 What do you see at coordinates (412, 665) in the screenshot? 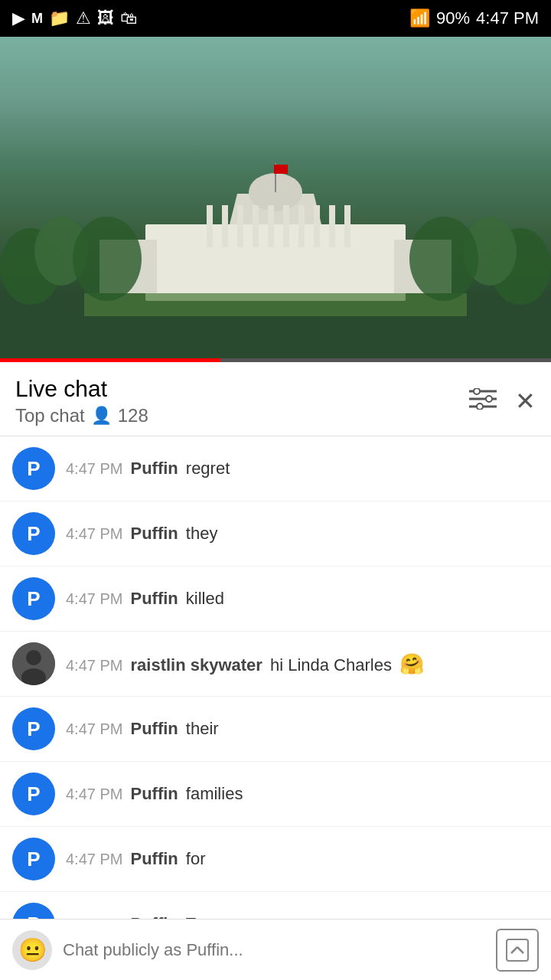
I see `message-emoji: 🤗` at bounding box center [412, 665].